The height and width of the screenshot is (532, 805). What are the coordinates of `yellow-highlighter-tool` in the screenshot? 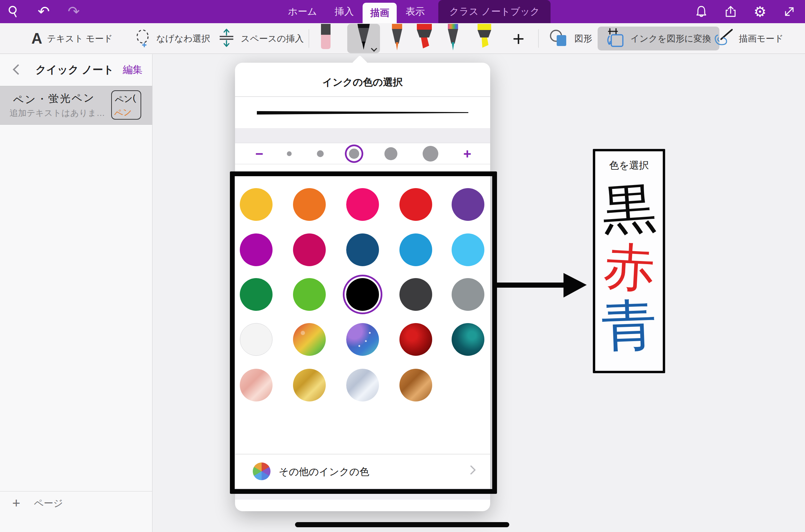 It's located at (484, 39).